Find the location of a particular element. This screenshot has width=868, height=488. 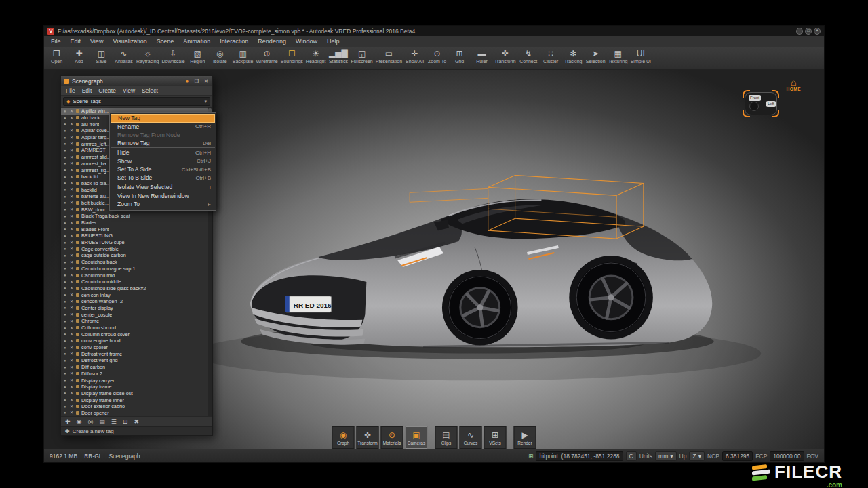

menubar-item: Animation is located at coordinates (197, 41).